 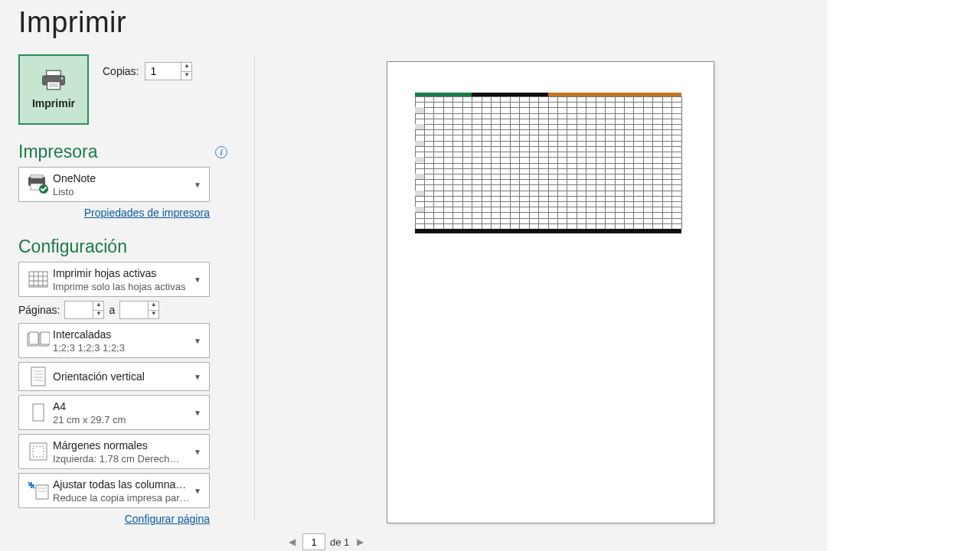 What do you see at coordinates (548, 231) in the screenshot?
I see `preview-footer` at bounding box center [548, 231].